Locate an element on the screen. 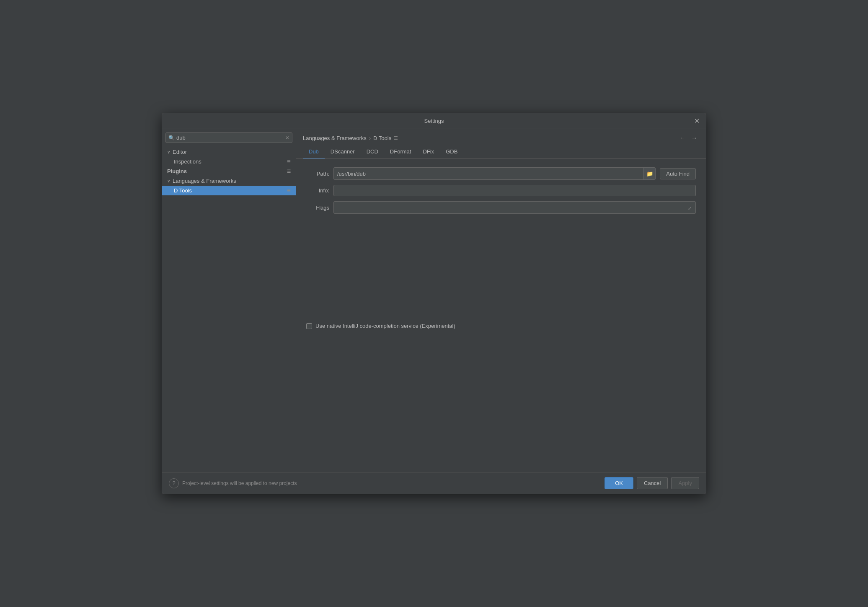  path-label: Path: is located at coordinates (318, 174).